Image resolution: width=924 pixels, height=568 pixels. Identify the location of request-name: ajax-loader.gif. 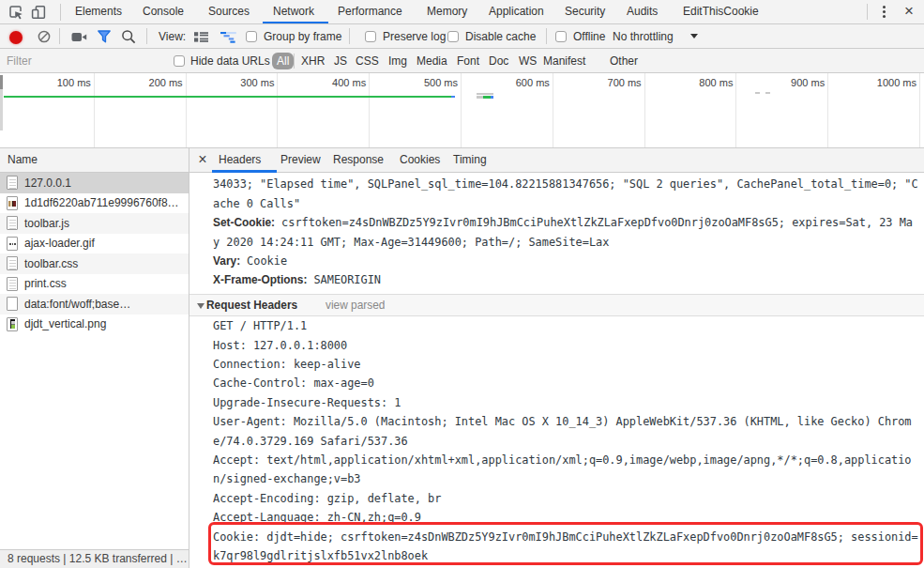
(60, 243).